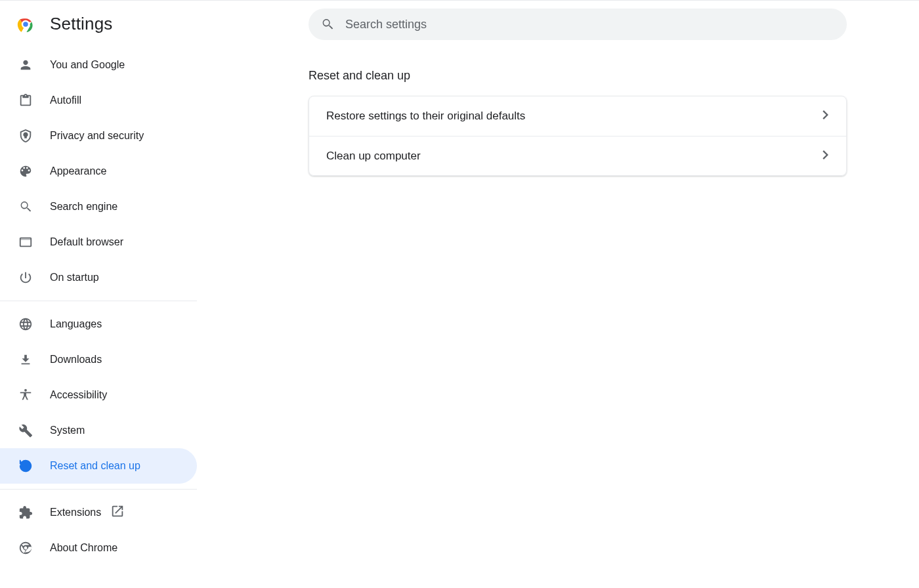  What do you see at coordinates (98, 171) in the screenshot?
I see `nav-group-main: You and Google Autofill Privacy and secu…` at bounding box center [98, 171].